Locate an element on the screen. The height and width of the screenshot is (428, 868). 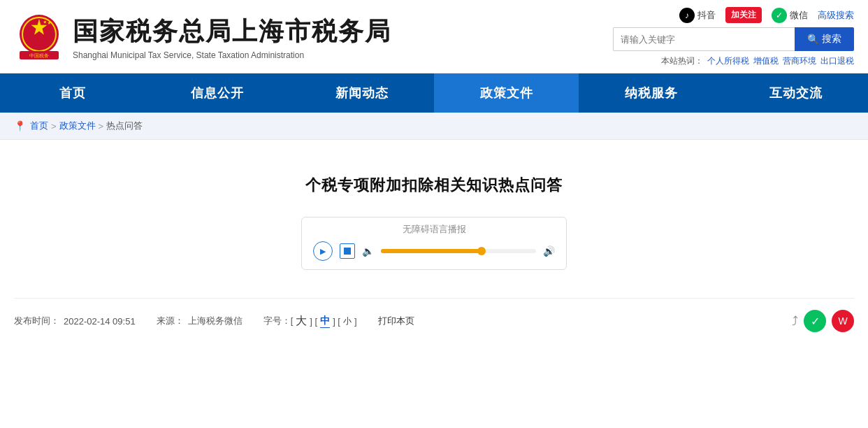
breadcrumb-policy: 政策文件 is located at coordinates (78, 126).